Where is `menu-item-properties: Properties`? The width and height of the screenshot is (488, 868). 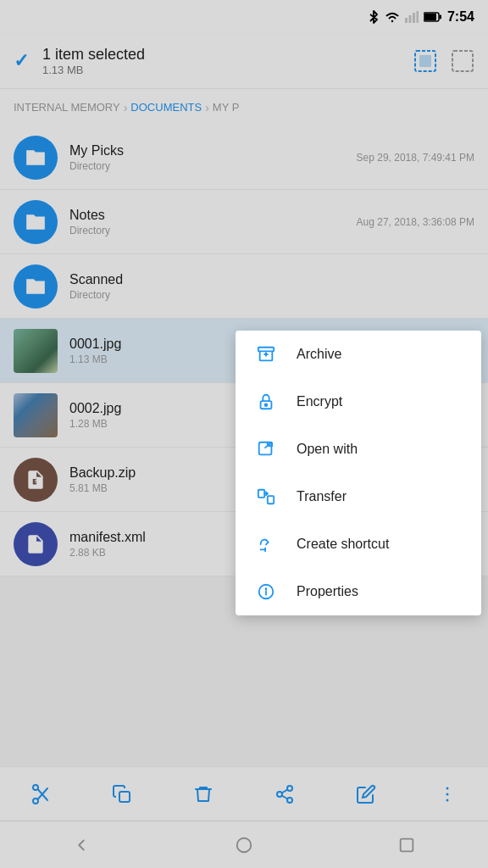 menu-item-properties: Properties is located at coordinates (358, 592).